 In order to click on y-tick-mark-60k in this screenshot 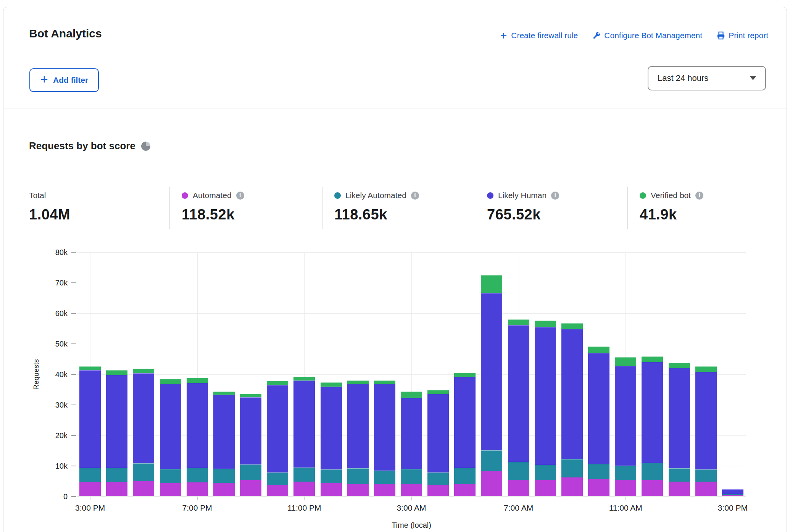, I will do `click(74, 313)`.